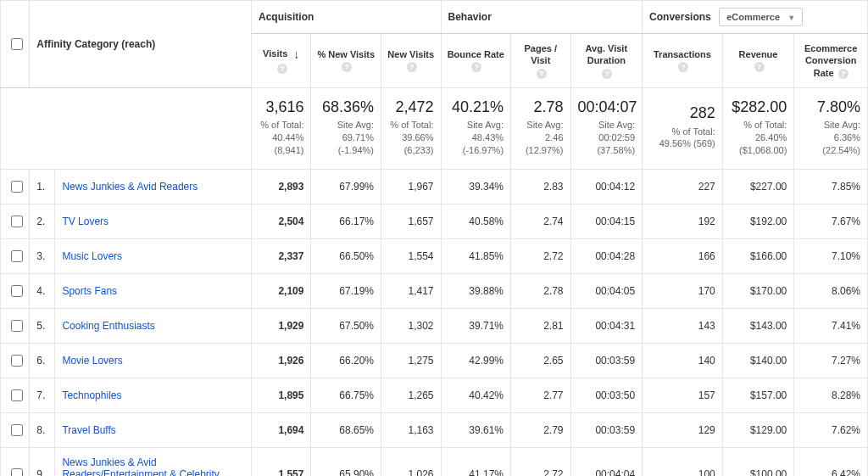 This screenshot has width=868, height=476. What do you see at coordinates (607, 187) in the screenshot?
I see `row-avg-duration: 00:04:12` at bounding box center [607, 187].